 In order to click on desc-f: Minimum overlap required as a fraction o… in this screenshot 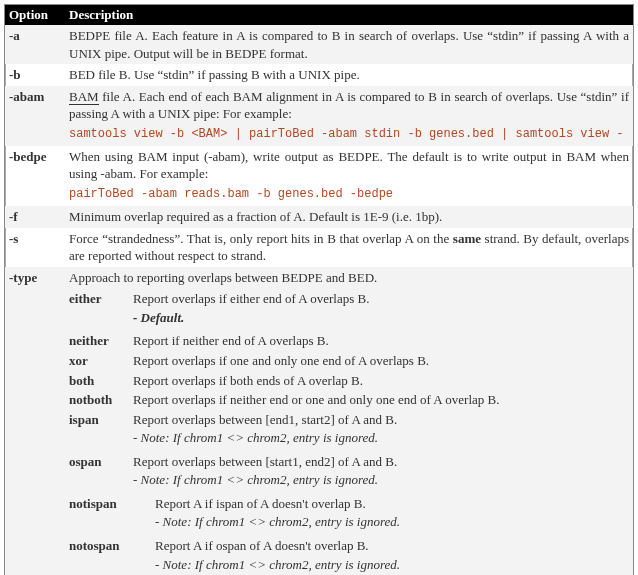, I will do `click(349, 217)`.